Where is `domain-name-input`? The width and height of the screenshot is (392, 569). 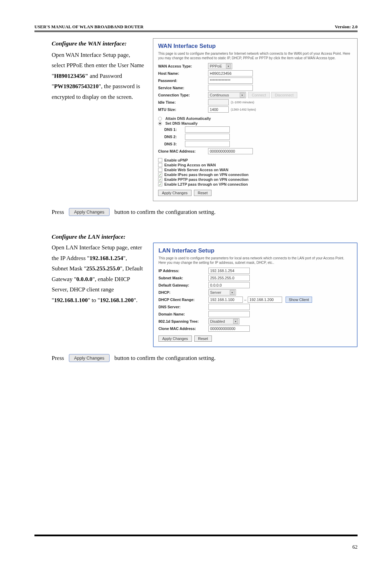 domain-name-input is located at coordinates (229, 314).